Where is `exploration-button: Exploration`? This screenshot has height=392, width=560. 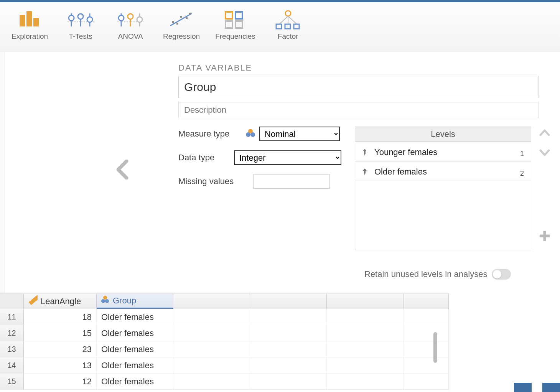 exploration-button: Exploration is located at coordinates (30, 25).